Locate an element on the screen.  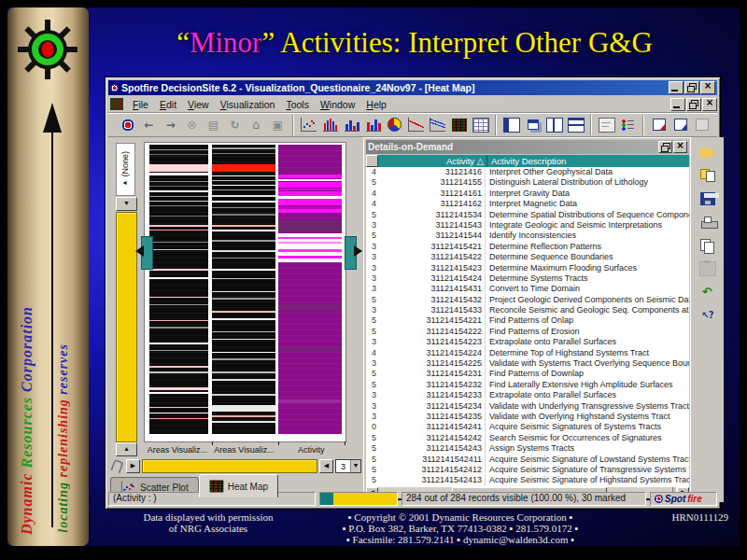
table-row: 5311214155Distinguish Lateral Distributi… is located at coordinates (528, 183).